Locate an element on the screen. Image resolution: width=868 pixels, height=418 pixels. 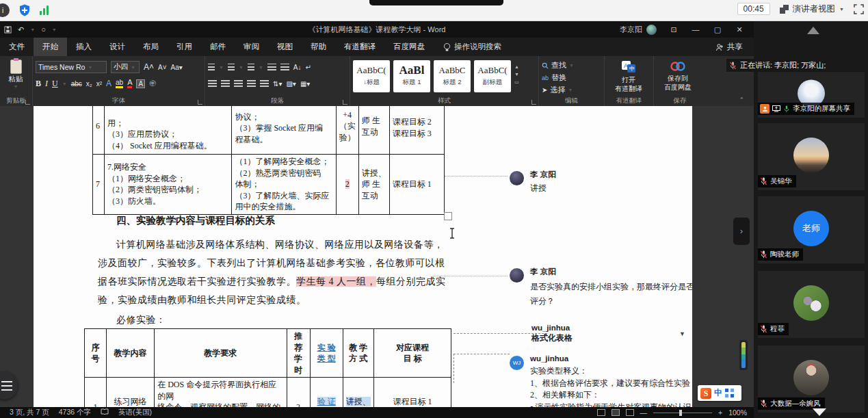
paragraph-dialog-launcher-icon is located at coordinates (345, 103).